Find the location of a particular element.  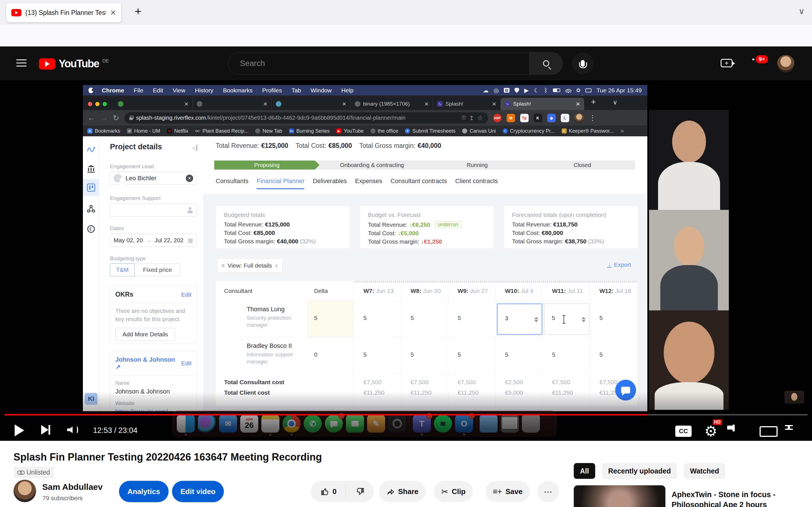

search-tabs-chevron-icon: ∨ is located at coordinates (615, 103).